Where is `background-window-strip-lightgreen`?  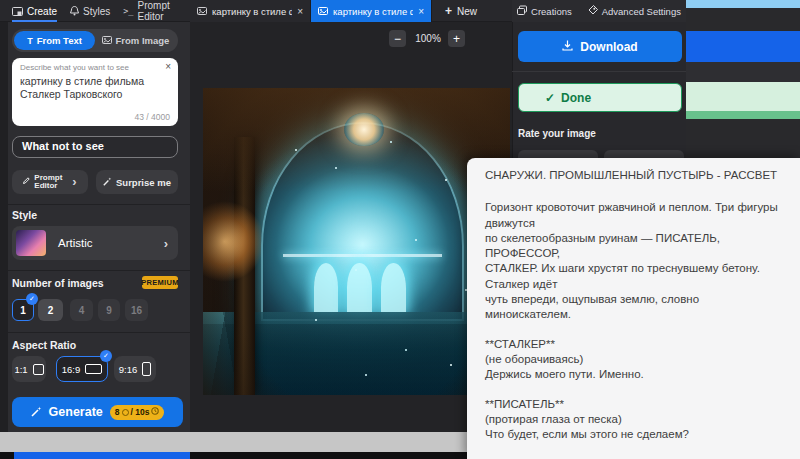 background-window-strip-lightgreen is located at coordinates (743, 96).